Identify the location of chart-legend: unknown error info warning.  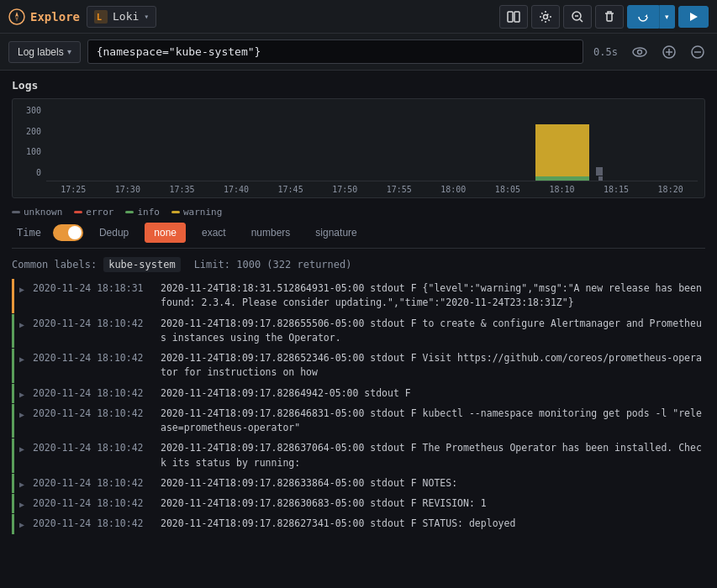
(358, 212).